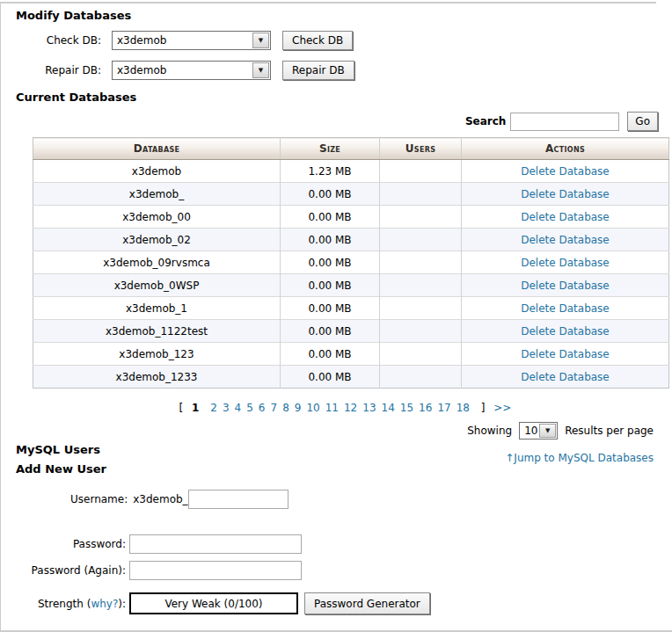 The height and width of the screenshot is (632, 672). I want to click on go-button: Go, so click(642, 121).